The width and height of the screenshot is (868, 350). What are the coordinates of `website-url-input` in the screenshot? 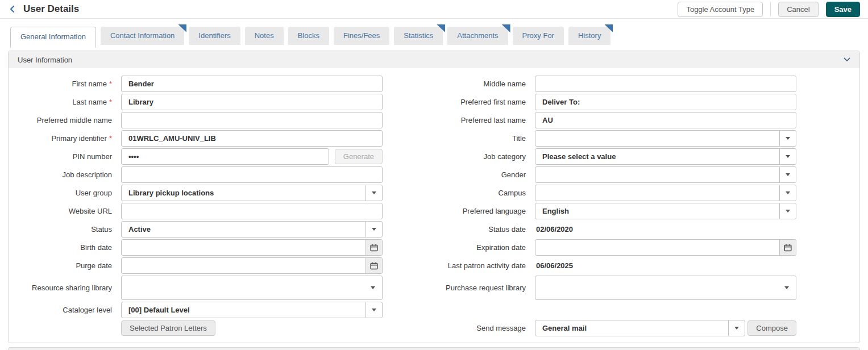 It's located at (252, 211).